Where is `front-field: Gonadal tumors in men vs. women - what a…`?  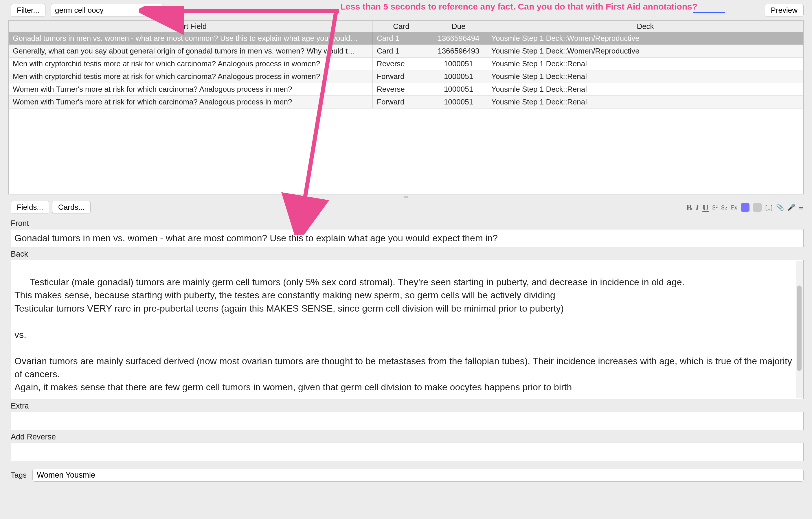
front-field: Gonadal tumors in men vs. women - what a… is located at coordinates (407, 238).